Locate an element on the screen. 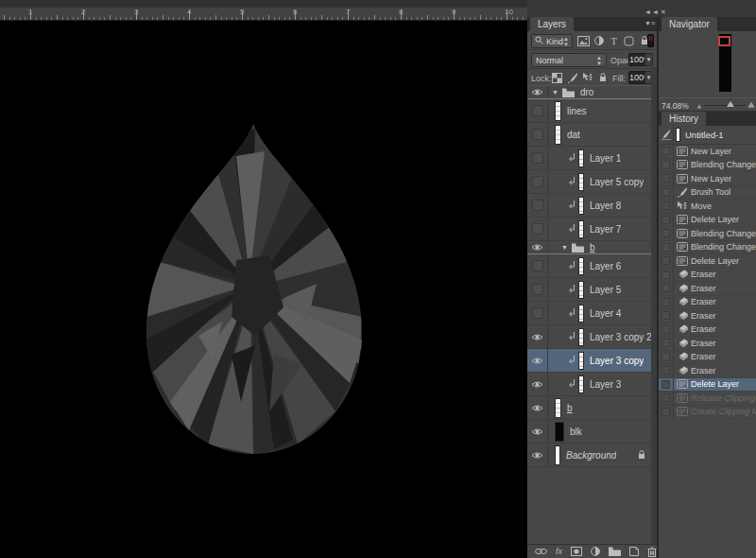 The image size is (756, 558). filter-image-button is located at coordinates (584, 41).